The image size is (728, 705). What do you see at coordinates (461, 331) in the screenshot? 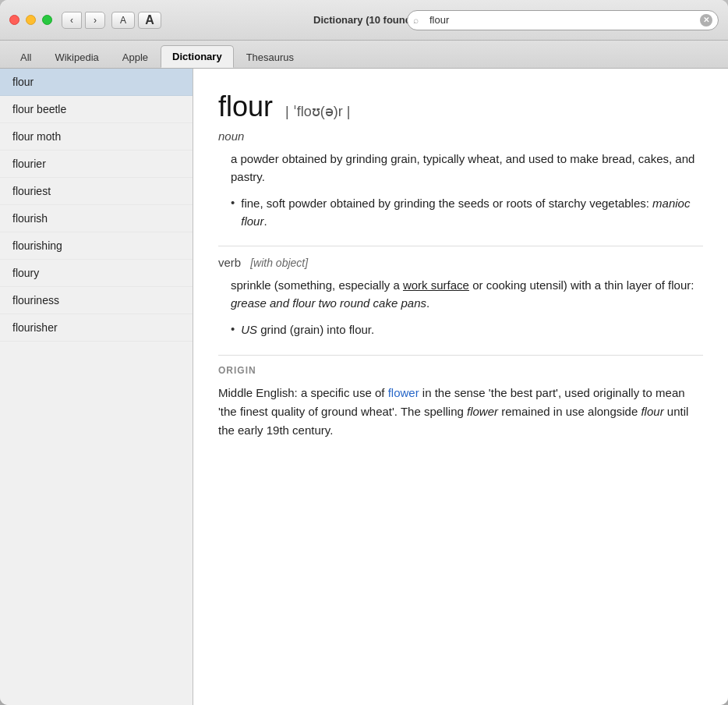
I see `verb-bullet-1: • US grind (grain) into flour.` at bounding box center [461, 331].